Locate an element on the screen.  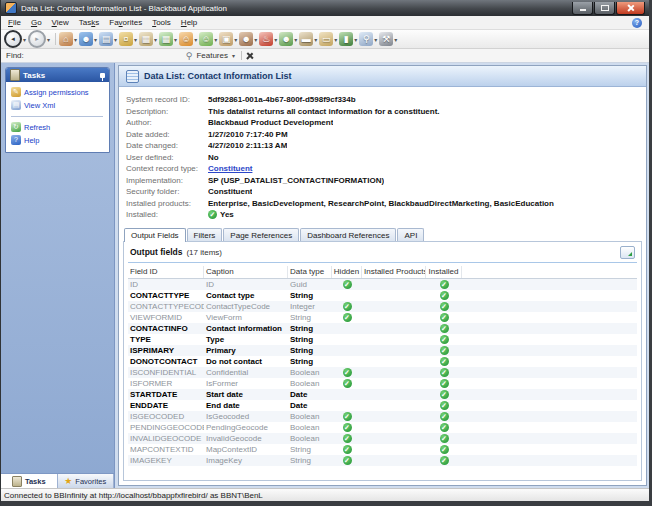
sidebar-tab-favorites: ★Favorites is located at coordinates (86, 481).